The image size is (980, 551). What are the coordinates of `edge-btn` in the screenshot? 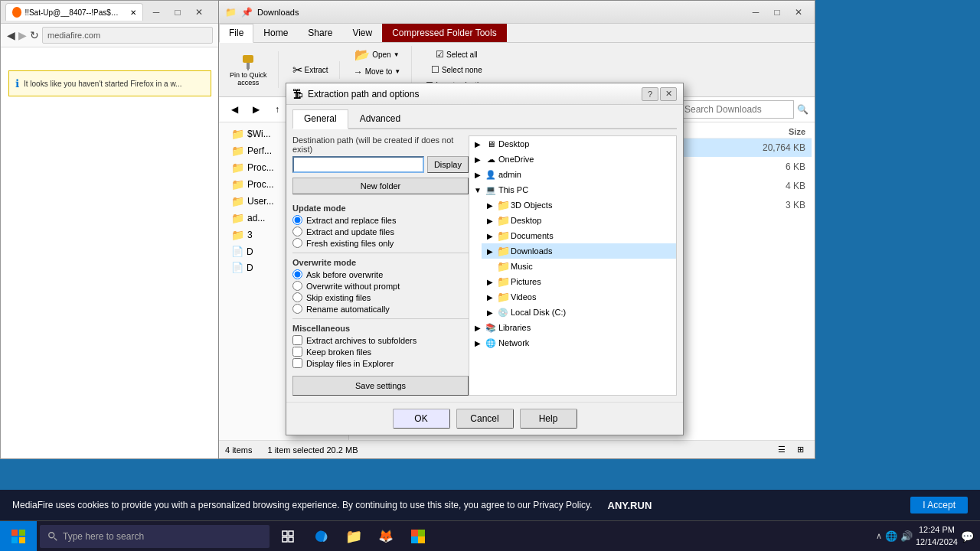 It's located at (322, 536).